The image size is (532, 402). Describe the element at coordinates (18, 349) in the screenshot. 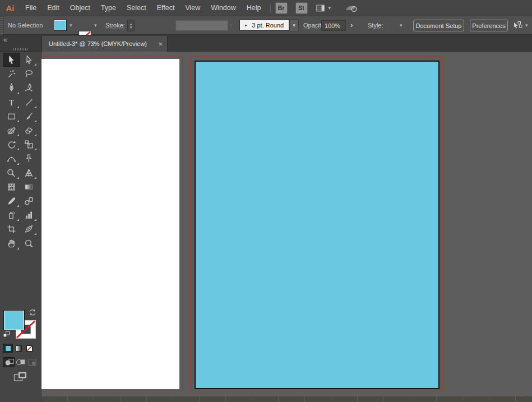

I see `gradient-button` at that location.